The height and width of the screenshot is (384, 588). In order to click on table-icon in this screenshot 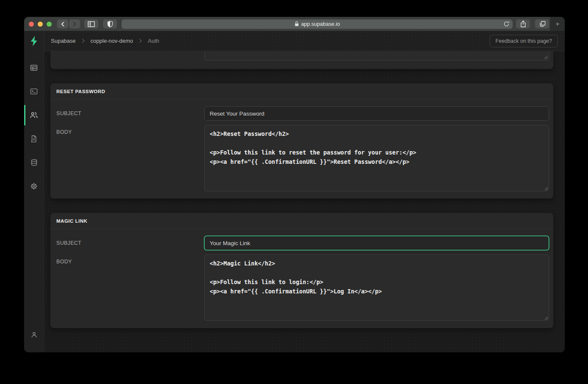, I will do `click(34, 68)`.